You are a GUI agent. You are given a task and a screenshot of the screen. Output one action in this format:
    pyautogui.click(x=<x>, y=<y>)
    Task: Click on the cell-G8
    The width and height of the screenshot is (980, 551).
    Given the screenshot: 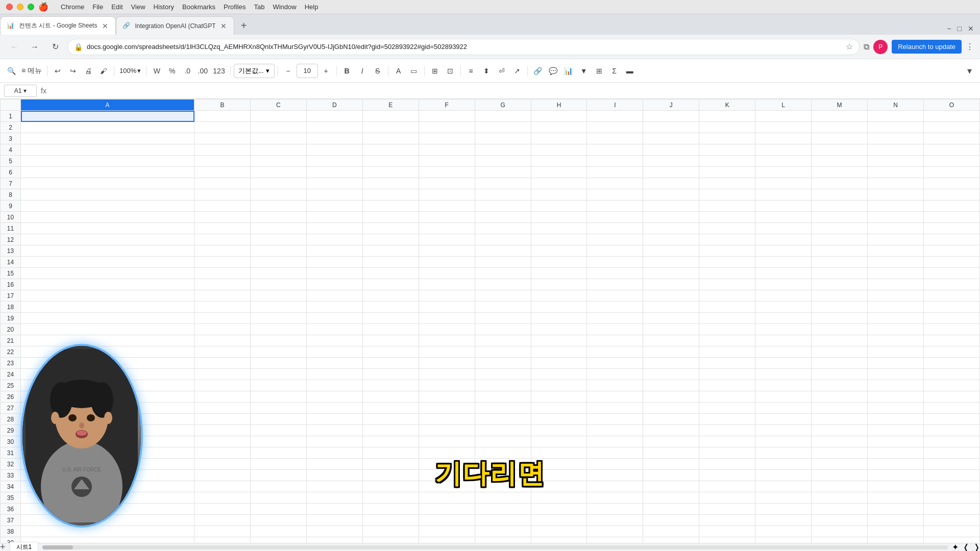 What is the action you would take?
    pyautogui.click(x=503, y=195)
    